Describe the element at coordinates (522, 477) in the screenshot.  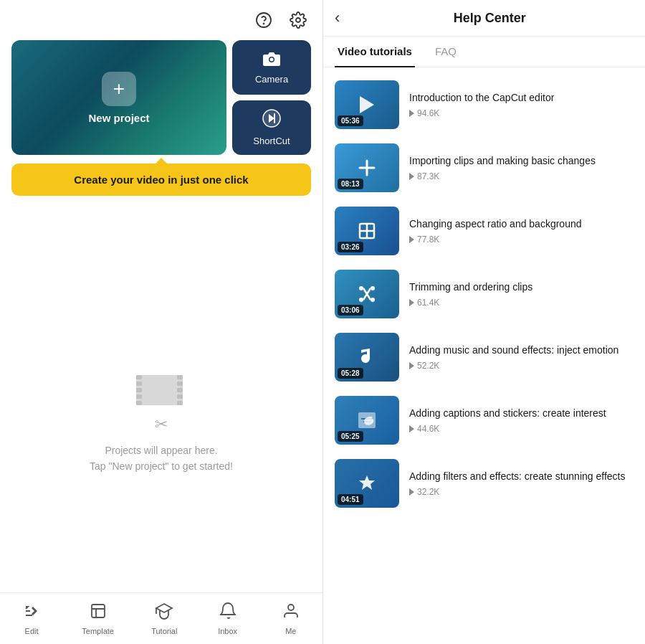
I see `tutorial-title-7: Adding filters and effects: create stunn…` at that location.